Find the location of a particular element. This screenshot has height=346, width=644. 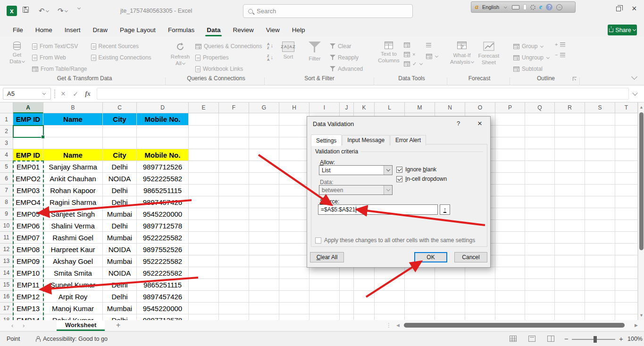

cell-E18 is located at coordinates (204, 317).